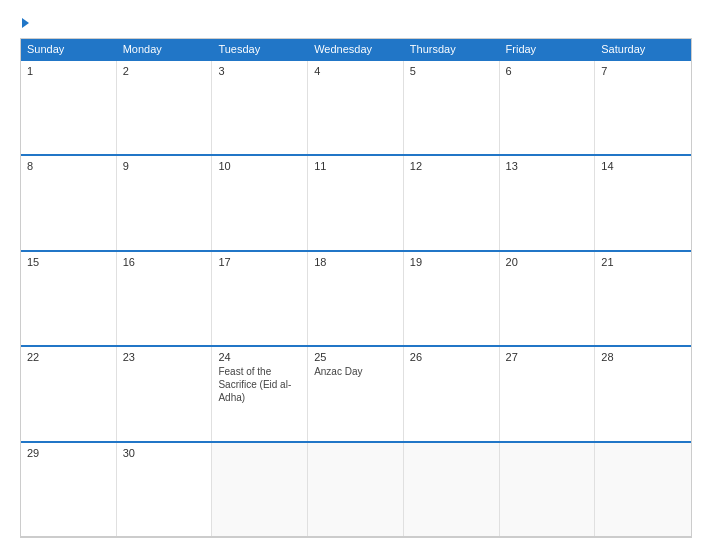 The image size is (712, 550). What do you see at coordinates (165, 108) in the screenshot?
I see `calendar-cell: 2` at bounding box center [165, 108].